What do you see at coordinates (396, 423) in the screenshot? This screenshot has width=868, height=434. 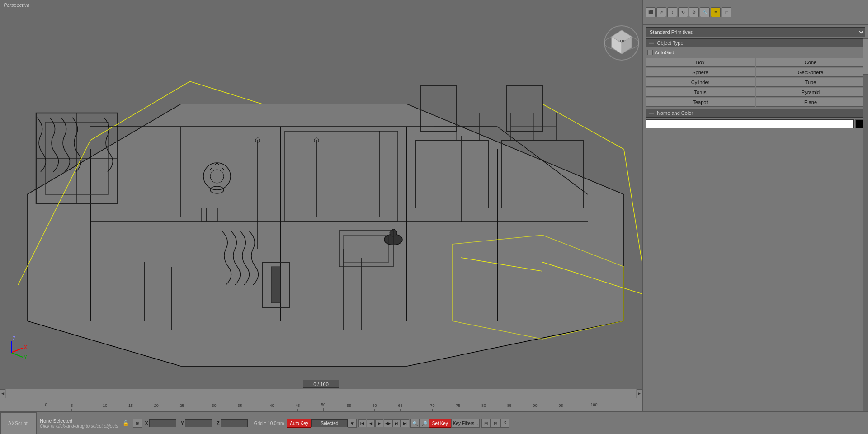 I see `next-frame-btn: ▶|` at bounding box center [396, 423].